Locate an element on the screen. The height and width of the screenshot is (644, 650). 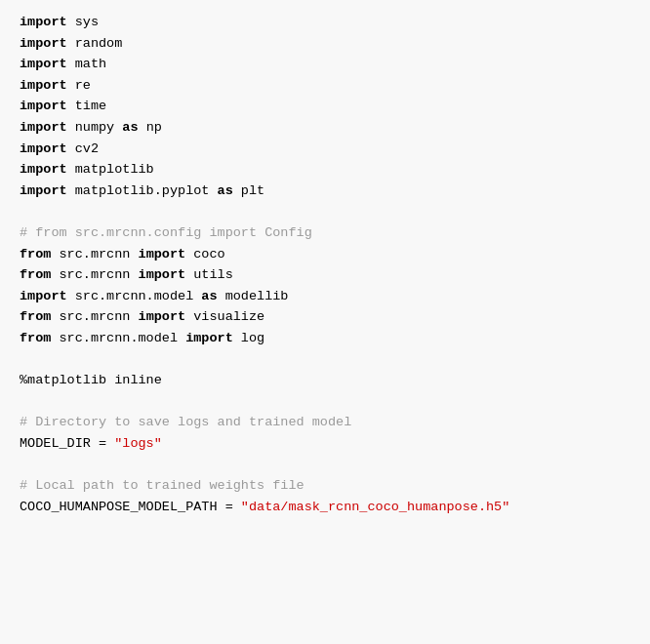
code-line: from src.mrcnn import utils is located at coordinates (325, 275).